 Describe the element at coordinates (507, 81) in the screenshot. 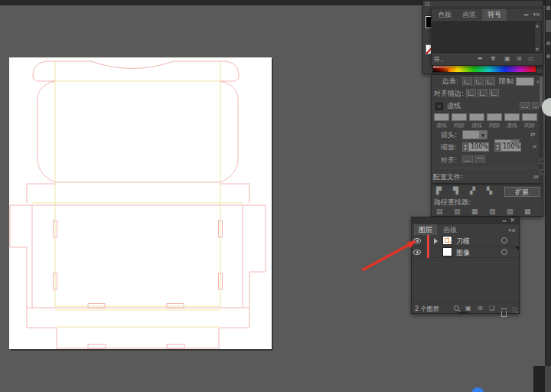

I see `limit-label: 限制:` at that location.